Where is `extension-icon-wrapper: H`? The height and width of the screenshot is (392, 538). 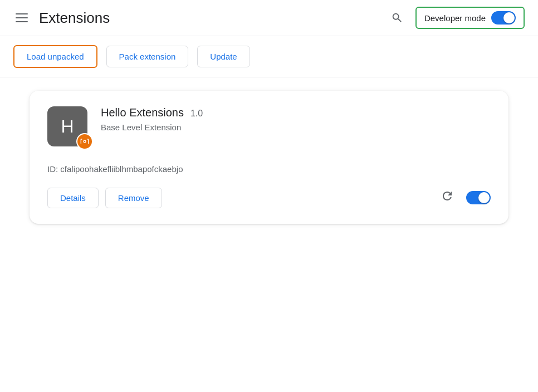 extension-icon-wrapper: H is located at coordinates (67, 126).